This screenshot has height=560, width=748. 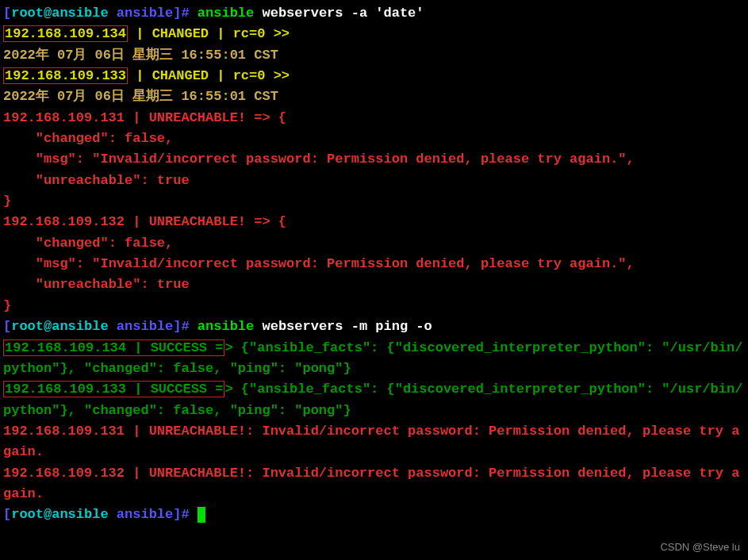 What do you see at coordinates (374, 515) in the screenshot?
I see `prompt-line-3: [root@ansible ansible]#` at bounding box center [374, 515].